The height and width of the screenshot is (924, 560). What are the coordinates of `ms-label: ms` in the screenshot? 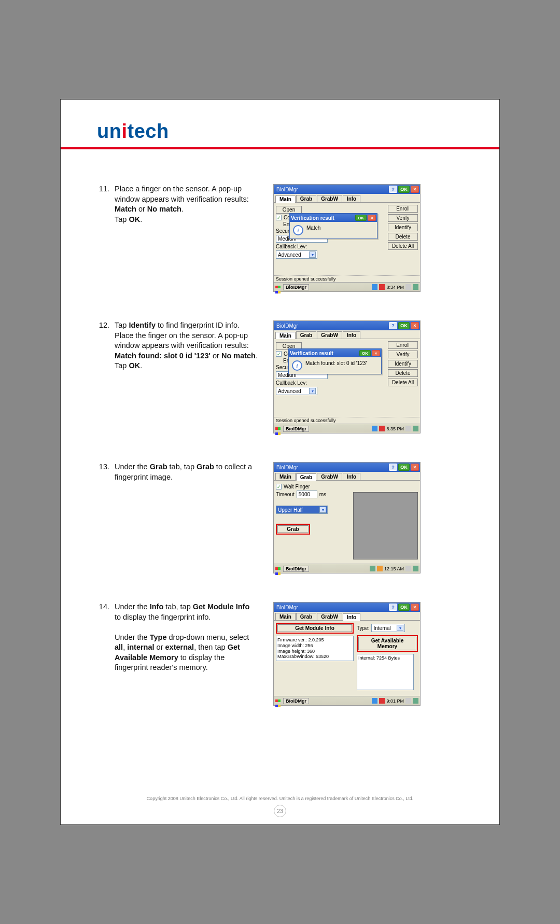 It's located at (323, 495).